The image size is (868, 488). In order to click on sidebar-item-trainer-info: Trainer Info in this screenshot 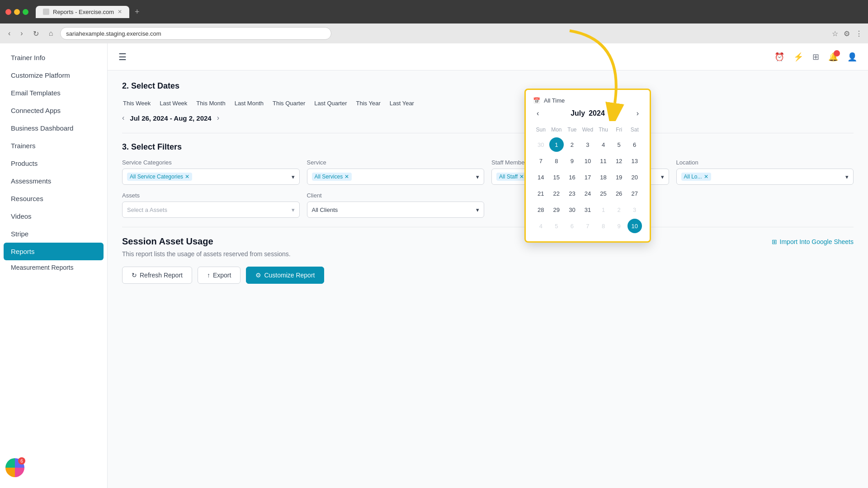, I will do `click(53, 58)`.